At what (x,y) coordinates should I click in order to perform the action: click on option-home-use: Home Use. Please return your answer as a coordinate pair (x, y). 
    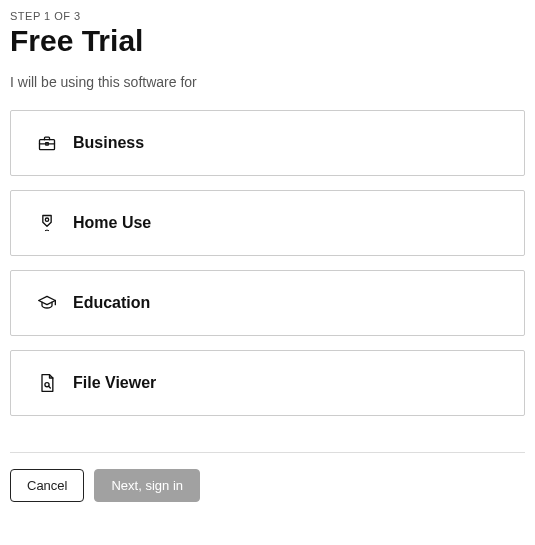
    Looking at the image, I should click on (268, 223).